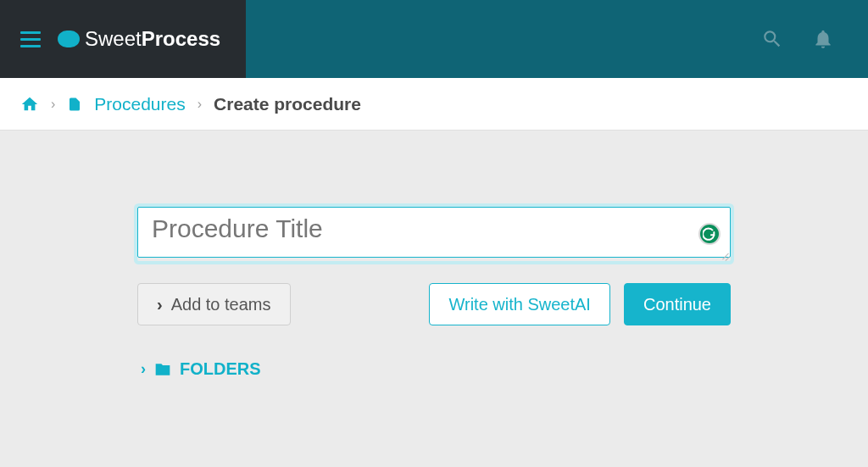 This screenshot has height=467, width=868. What do you see at coordinates (287, 104) in the screenshot?
I see `breadcrumb-current: Create procedure` at bounding box center [287, 104].